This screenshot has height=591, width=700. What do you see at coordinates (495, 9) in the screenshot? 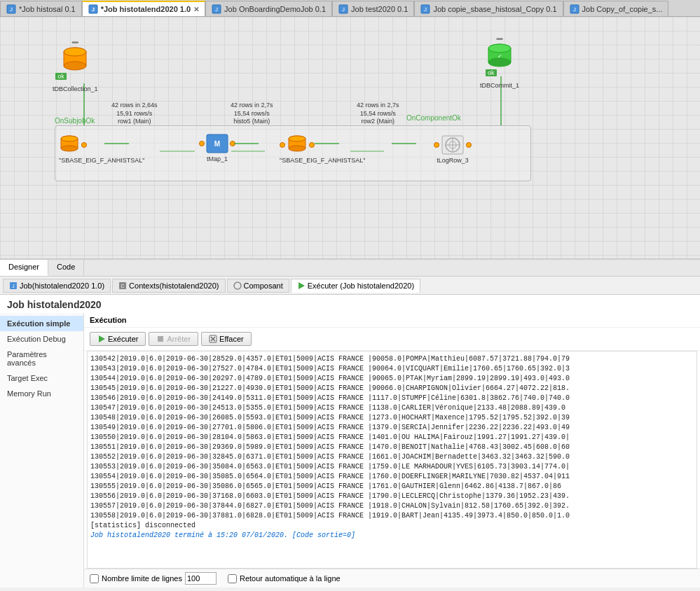
I see `tab-label-4: Job copie_sbase_histosal_Copy 0.1` at bounding box center [495, 9].